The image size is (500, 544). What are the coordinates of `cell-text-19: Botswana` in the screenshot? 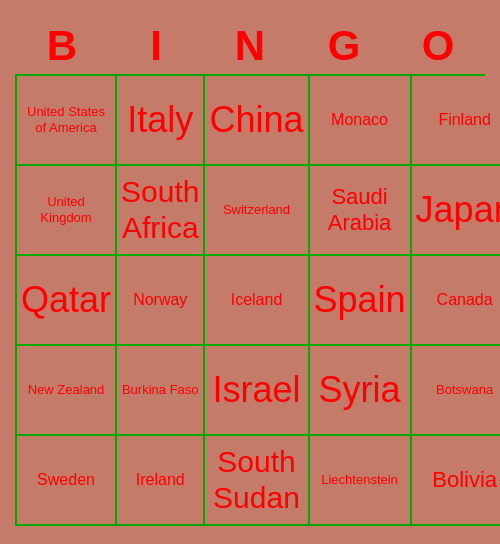 It's located at (464, 390).